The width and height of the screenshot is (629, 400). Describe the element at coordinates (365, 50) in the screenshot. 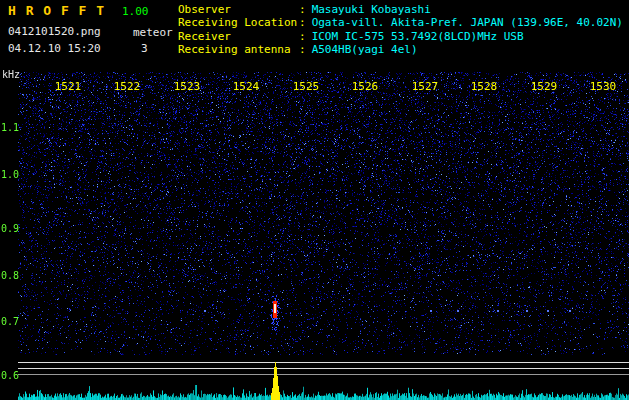

I see `antenna-value: A504HB(yagi 4el)` at that location.